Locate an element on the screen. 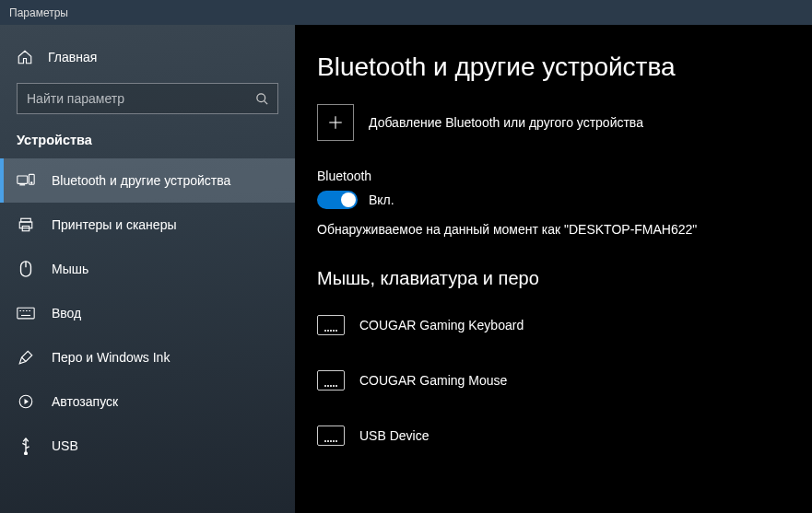  pen-icon is located at coordinates (26, 357).